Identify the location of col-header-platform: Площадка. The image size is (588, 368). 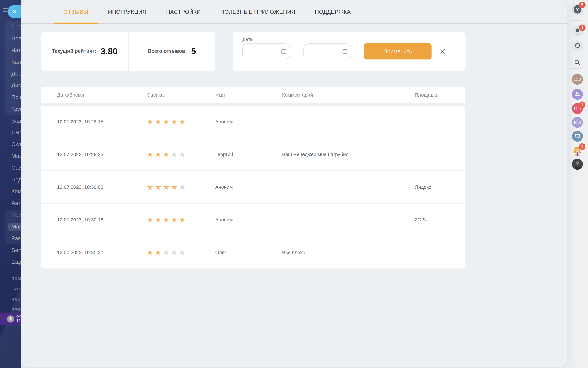
(440, 95).